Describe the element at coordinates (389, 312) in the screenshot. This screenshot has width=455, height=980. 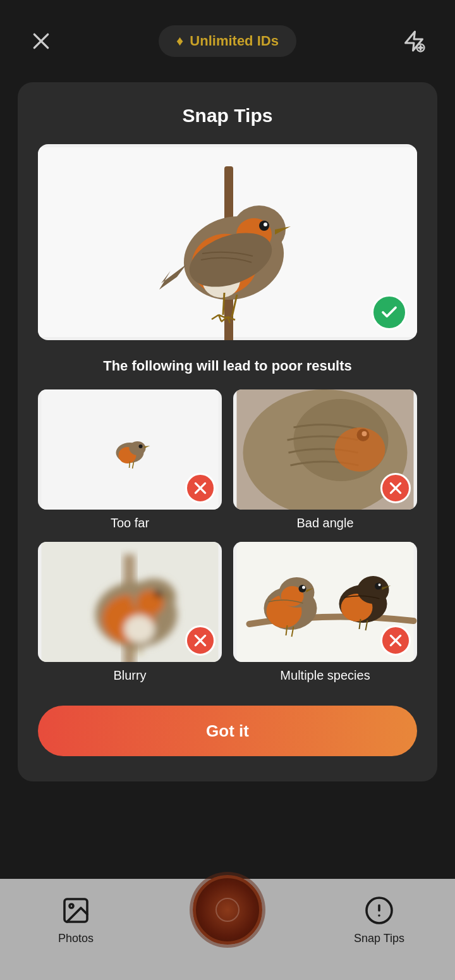
I see `good-check-badge` at that location.